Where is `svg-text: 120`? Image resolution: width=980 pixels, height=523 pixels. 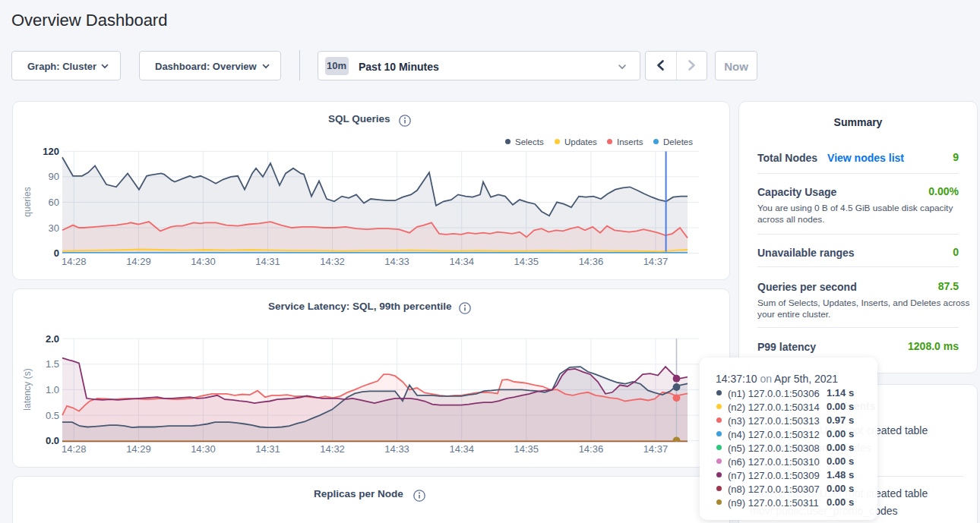 svg-text: 120 is located at coordinates (51, 152).